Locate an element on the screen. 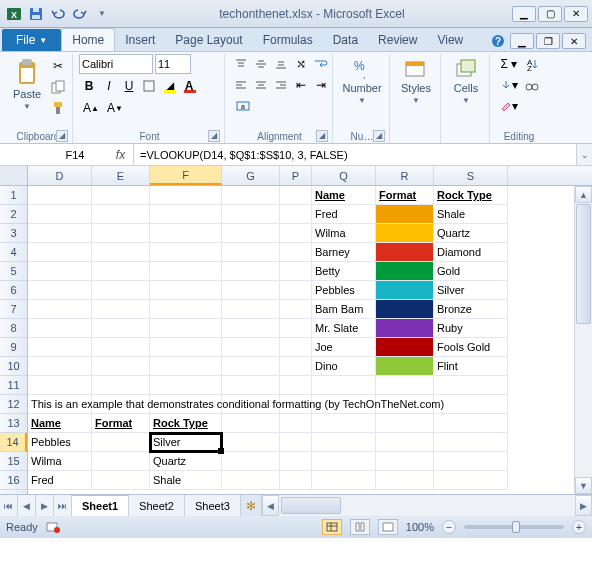 The image size is (592, 562). cell-R6 is located at coordinates (405, 290).